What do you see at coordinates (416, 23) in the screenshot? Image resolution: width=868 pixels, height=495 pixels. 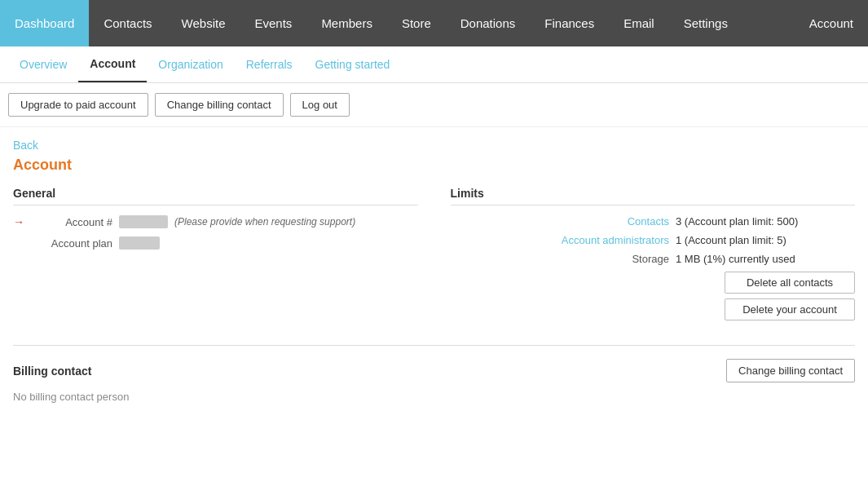 I see `nav-item-store: Store` at bounding box center [416, 23].